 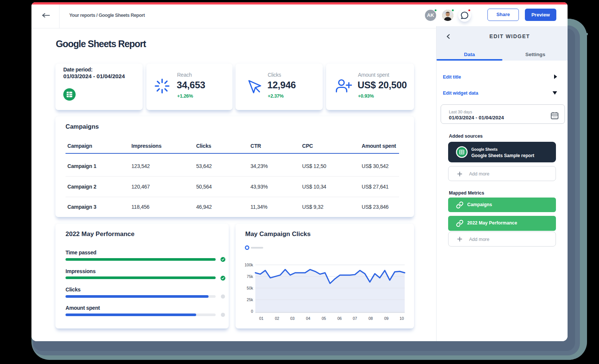 I want to click on svg-text: 75k, so click(x=250, y=276).